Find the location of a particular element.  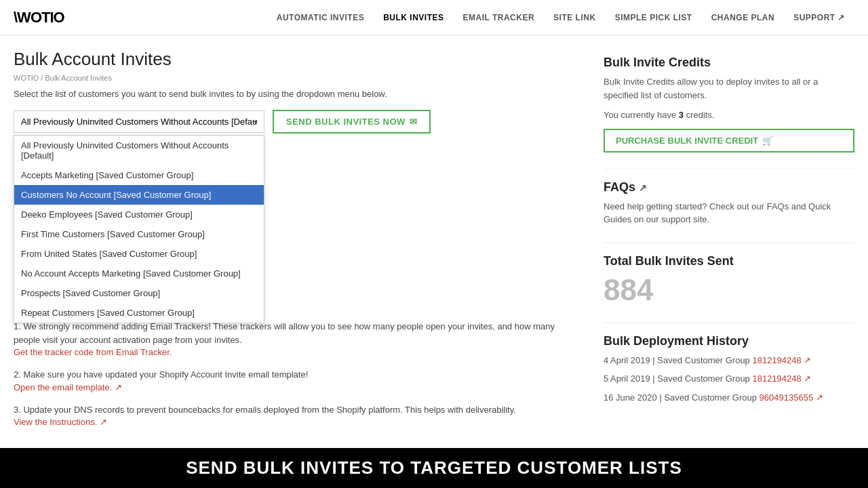

customer-select: All Previously Uninvited Customers Witho… is located at coordinates (139, 122).